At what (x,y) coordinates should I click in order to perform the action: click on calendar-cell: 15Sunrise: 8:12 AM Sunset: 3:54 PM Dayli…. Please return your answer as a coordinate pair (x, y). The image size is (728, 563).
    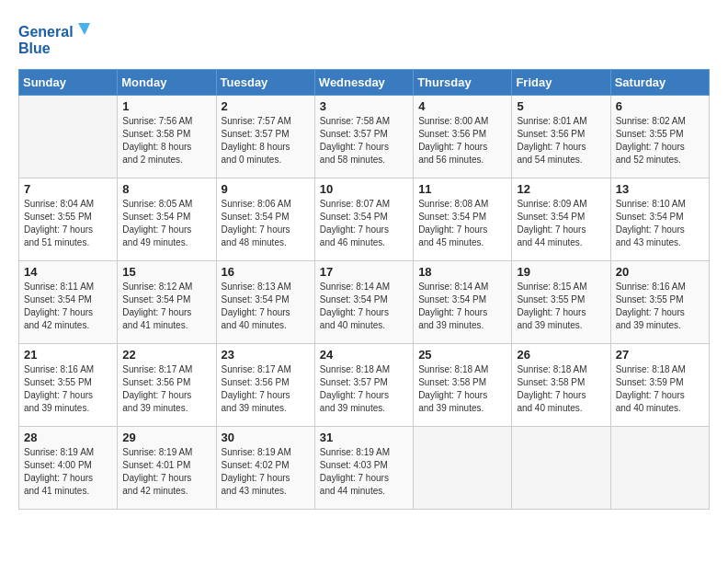
    Looking at the image, I should click on (167, 303).